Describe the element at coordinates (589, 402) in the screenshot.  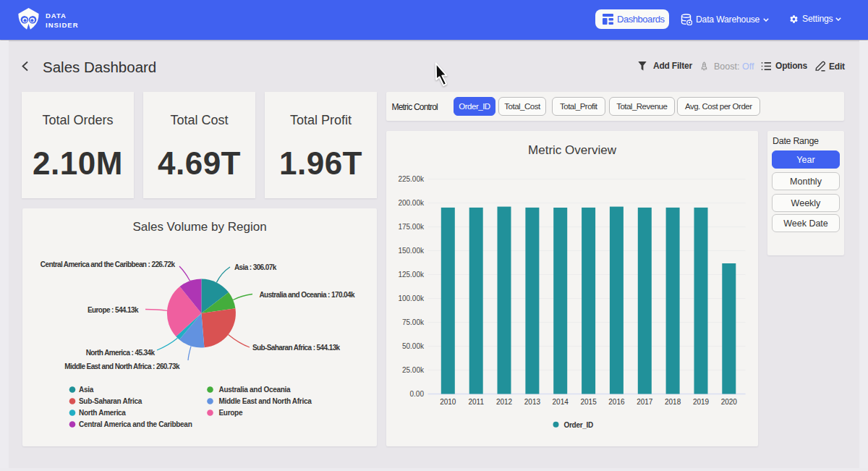
I see `svg-text: 2015` at that location.